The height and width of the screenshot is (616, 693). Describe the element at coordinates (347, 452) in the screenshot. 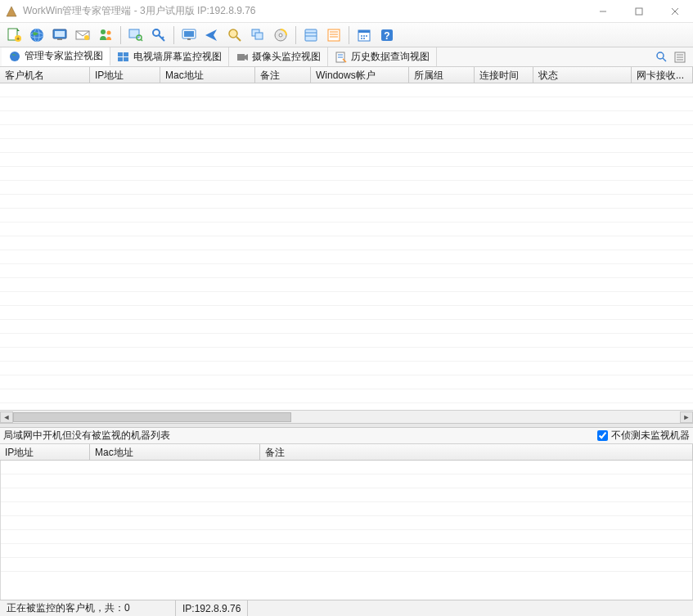

I see `unmonitored-grid-header: IP地址 Mac地址 备注` at that location.